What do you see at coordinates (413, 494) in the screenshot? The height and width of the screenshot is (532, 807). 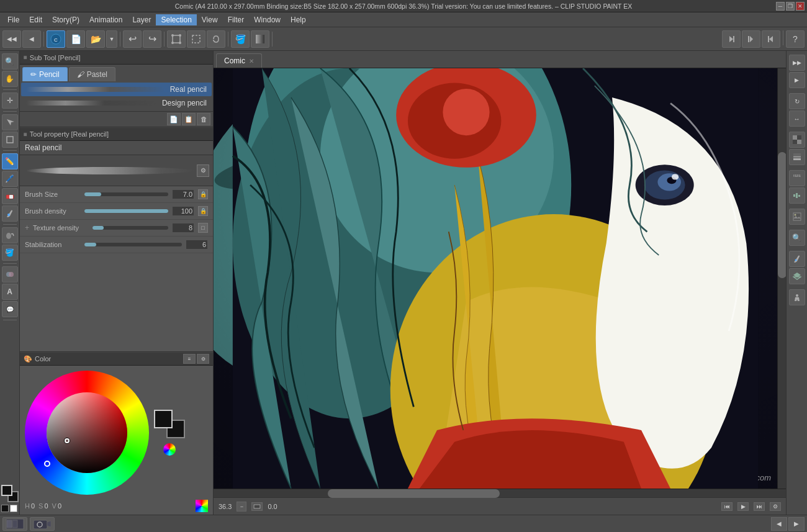 I see `h-scrollbar-thumb` at bounding box center [413, 494].